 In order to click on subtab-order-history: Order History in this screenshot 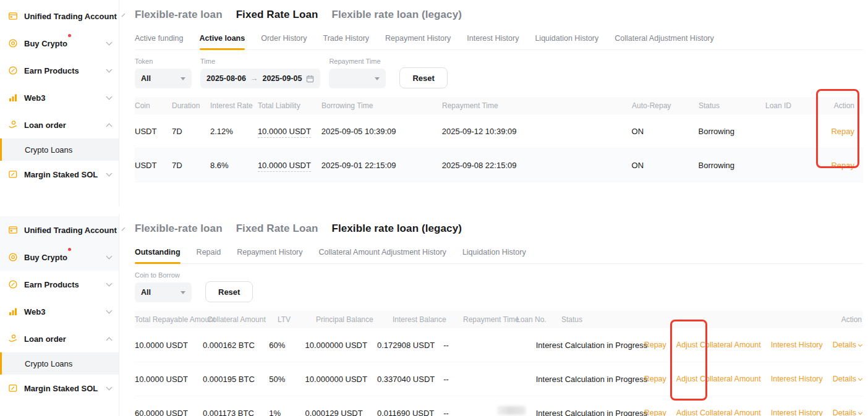, I will do `click(284, 42)`.